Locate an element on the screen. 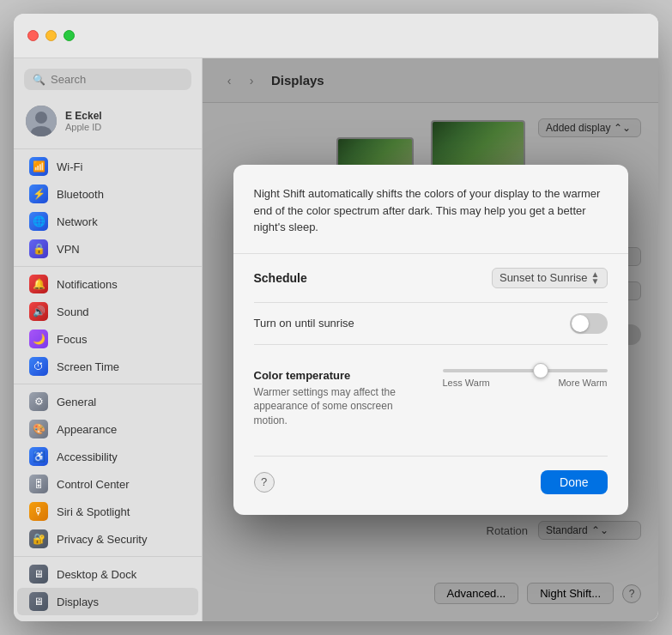 The height and width of the screenshot is (635, 672). slider-track is located at coordinates (525, 371).